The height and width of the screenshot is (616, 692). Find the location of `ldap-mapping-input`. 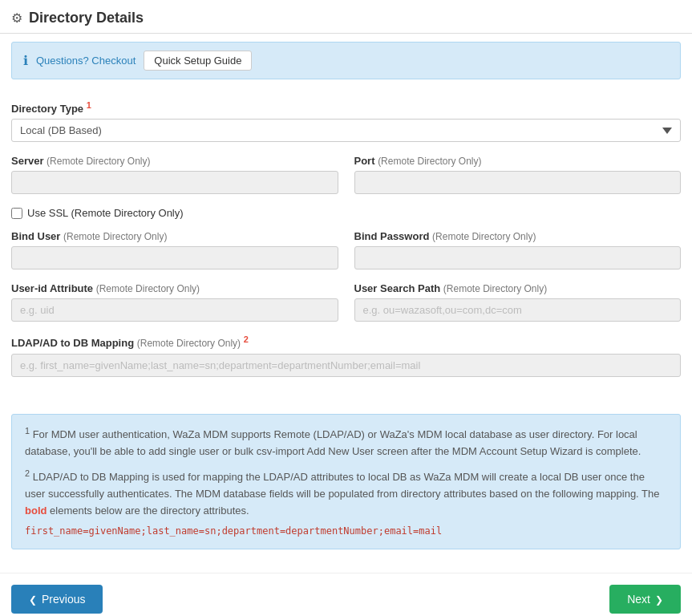

ldap-mapping-input is located at coordinates (346, 366).